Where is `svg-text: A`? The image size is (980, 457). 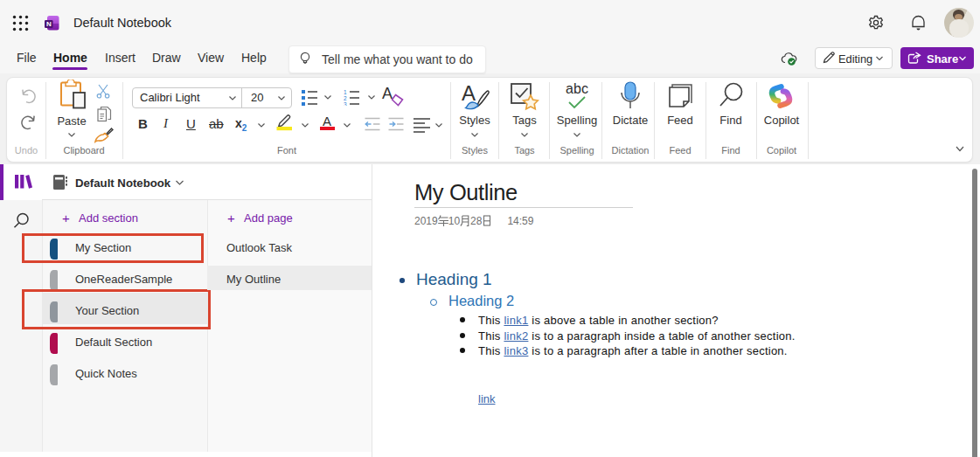 svg-text: A is located at coordinates (469, 93).